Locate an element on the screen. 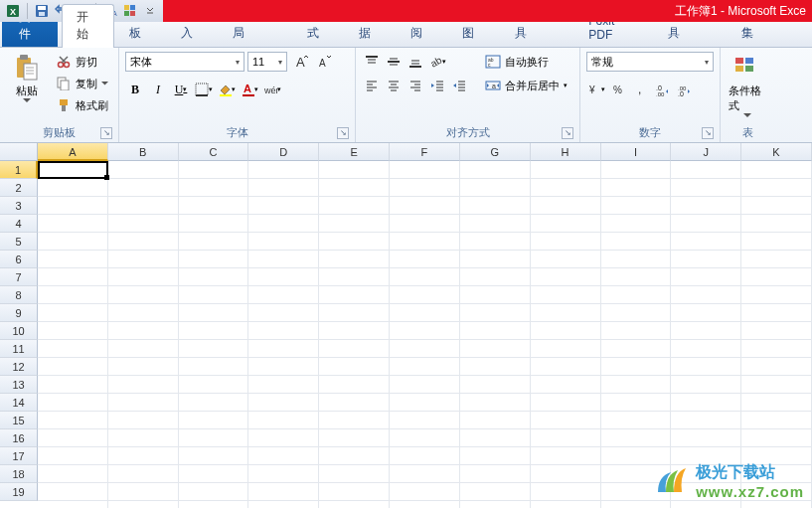 This screenshot has height=508, width=812. col-header-F: F is located at coordinates (425, 152).